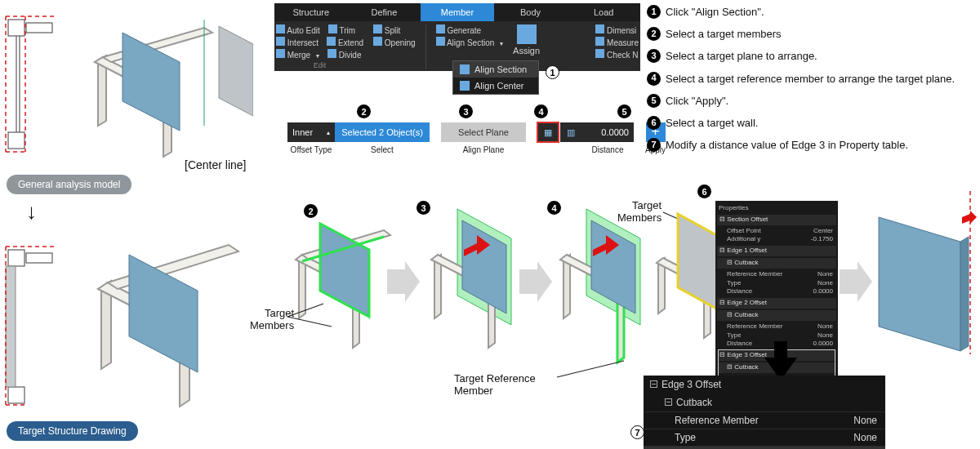  Describe the element at coordinates (777, 251) in the screenshot. I see `edge1-header: ⊟ Edge 1 Offset` at that location.